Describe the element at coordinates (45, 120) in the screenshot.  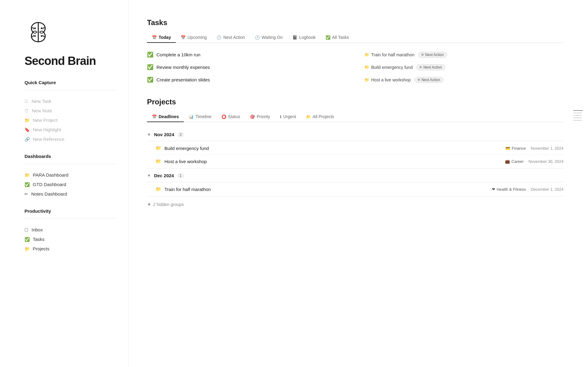
I see `new-project-label: New Project` at that location.